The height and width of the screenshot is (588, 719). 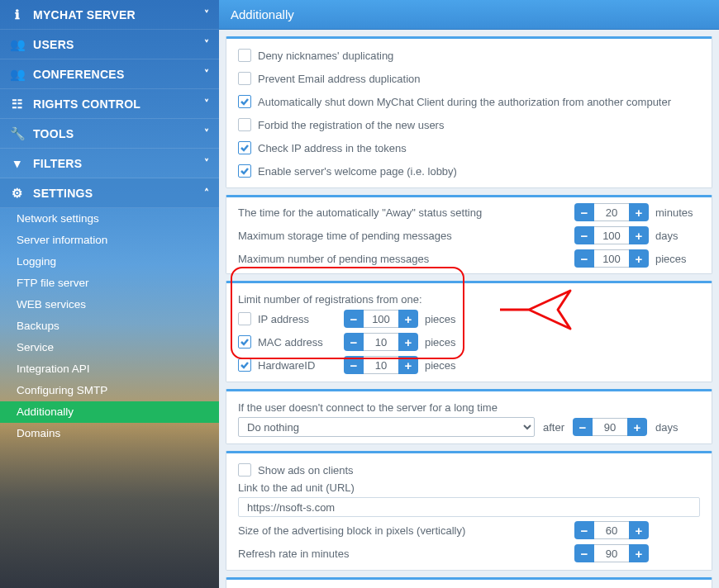 I want to click on storage-minus-button: −, so click(x=584, y=235).